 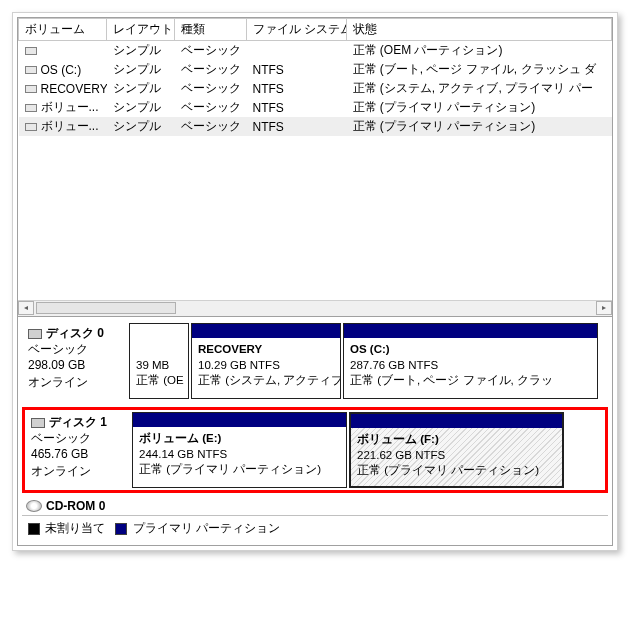 What do you see at coordinates (316, 51) in the screenshot?
I see `table-row: シンプルベーシック正常 (OEM パーティション)` at bounding box center [316, 51].